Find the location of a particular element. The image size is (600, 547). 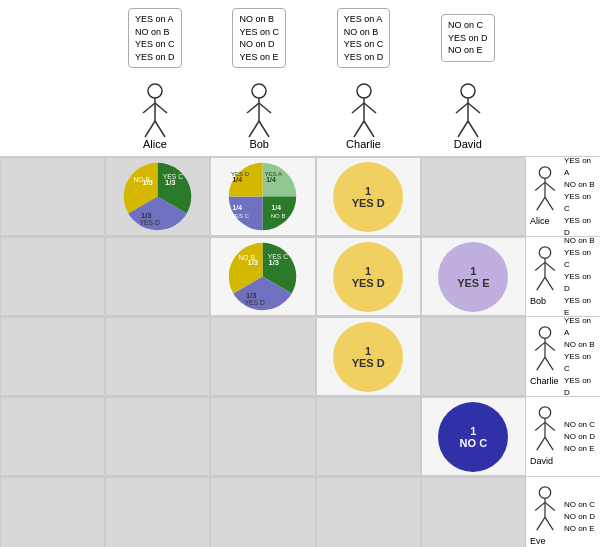

bob-row-label-name: Bob is located at coordinates (545, 302).